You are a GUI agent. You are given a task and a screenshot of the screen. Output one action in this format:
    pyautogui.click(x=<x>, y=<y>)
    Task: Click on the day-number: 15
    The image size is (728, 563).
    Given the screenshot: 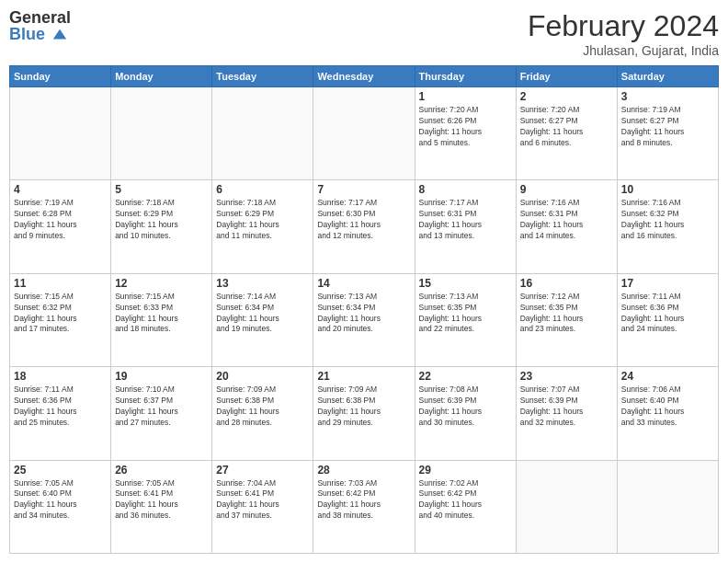 What is the action you would take?
    pyautogui.click(x=465, y=283)
    